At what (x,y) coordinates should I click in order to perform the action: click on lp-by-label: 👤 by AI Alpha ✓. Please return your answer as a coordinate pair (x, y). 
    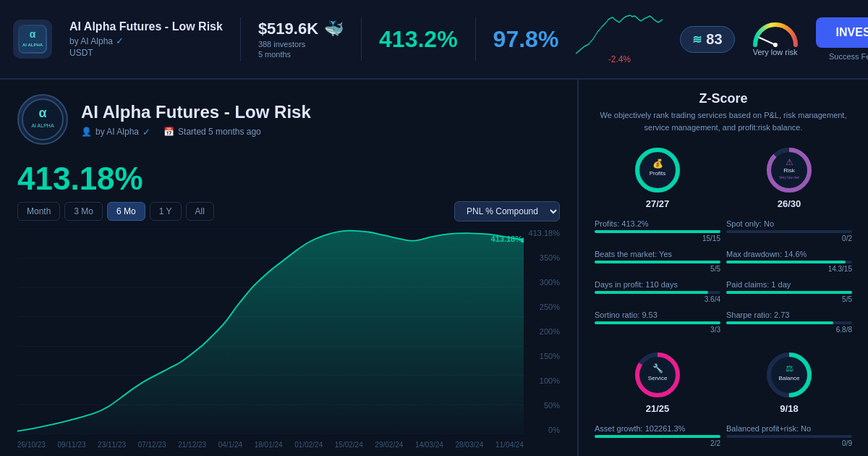
    Looking at the image, I should click on (116, 132).